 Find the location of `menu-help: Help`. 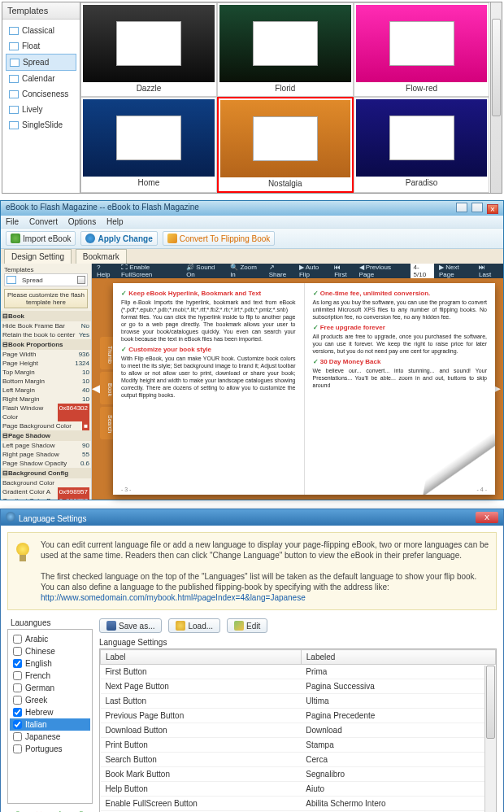

menu-help: Help is located at coordinates (115, 221).